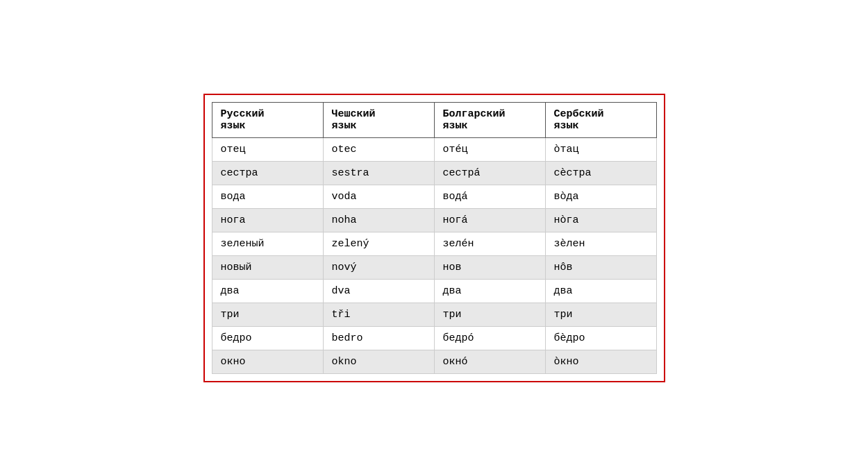 This screenshot has height=476, width=868. I want to click on table-cell: окнó, so click(490, 362).